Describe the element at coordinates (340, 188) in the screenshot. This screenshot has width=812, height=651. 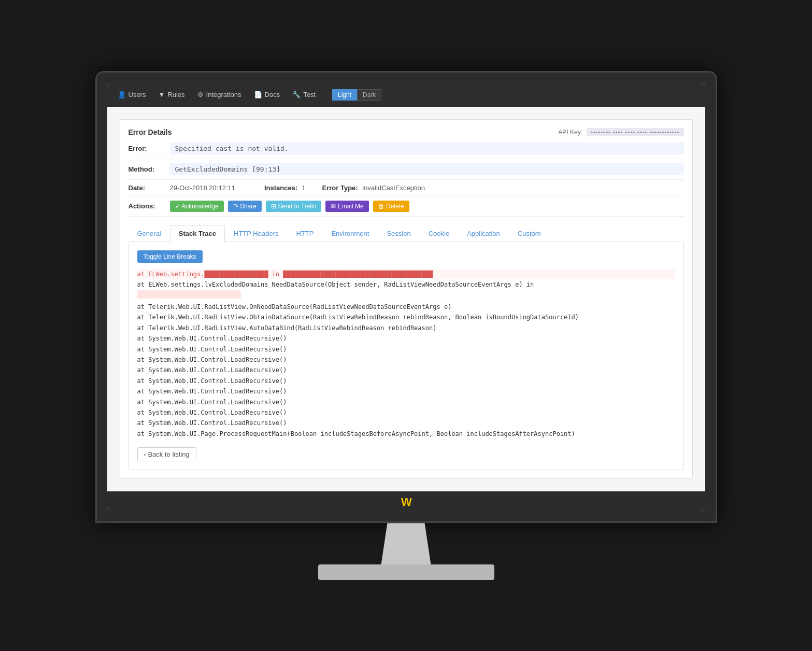
I see `error-type-label: Error Type:` at that location.